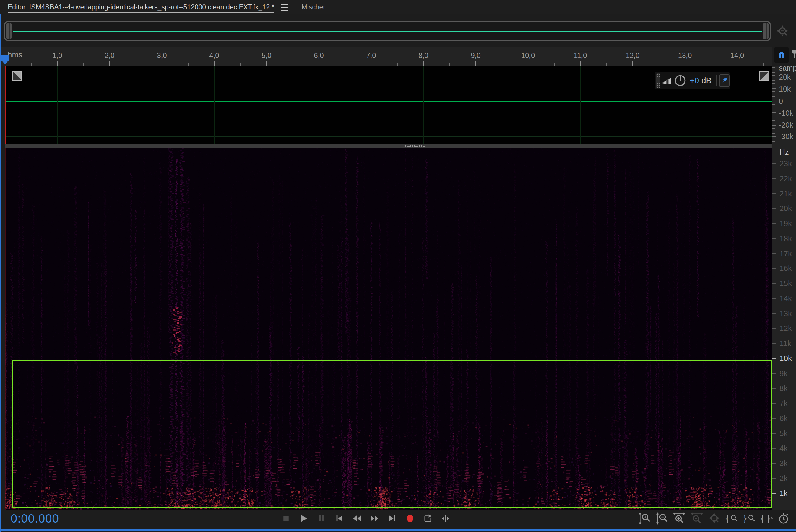 Image resolution: width=796 pixels, height=532 pixels. I want to click on frequency-axis-label: 23k, so click(786, 164).